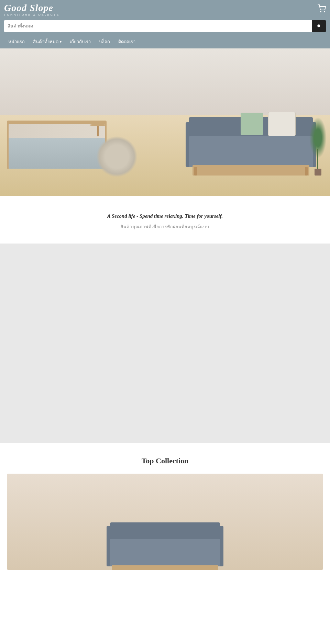 The height and width of the screenshot is (644, 330). I want to click on card-sofa-base, so click(165, 567).